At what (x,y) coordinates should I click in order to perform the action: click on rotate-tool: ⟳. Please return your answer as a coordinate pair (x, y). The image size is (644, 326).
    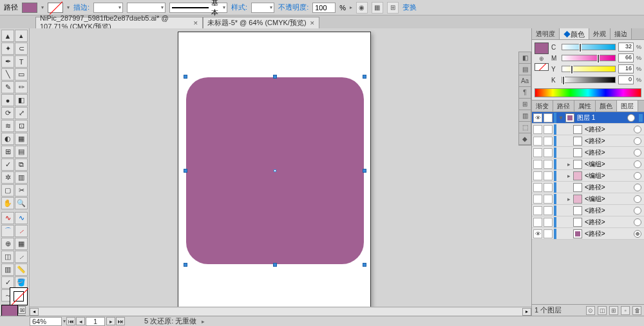
    Looking at the image, I should click on (8, 113).